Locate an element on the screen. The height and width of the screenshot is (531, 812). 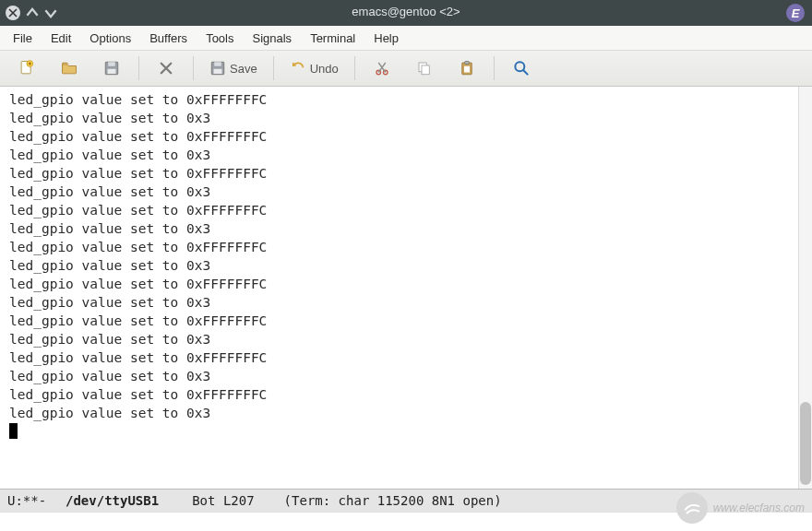
search-icon is located at coordinates (521, 68).